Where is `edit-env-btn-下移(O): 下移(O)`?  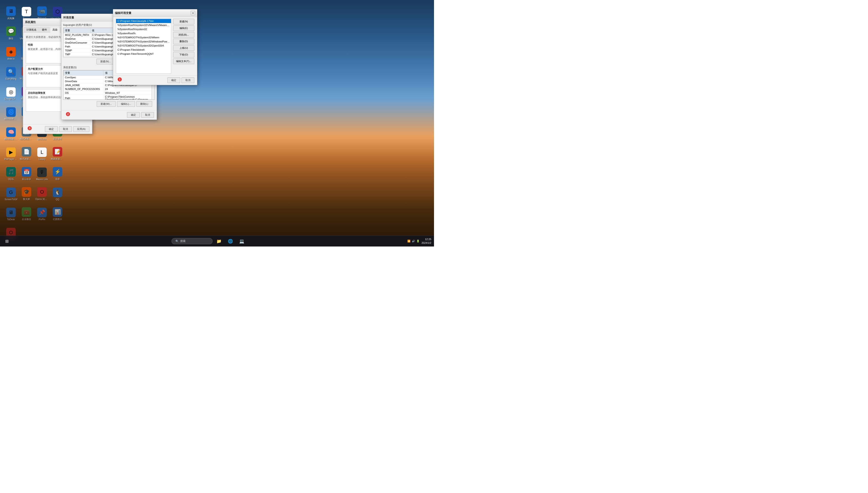 edit-env-btn-下移(O): 下移(O) is located at coordinates (184, 55).